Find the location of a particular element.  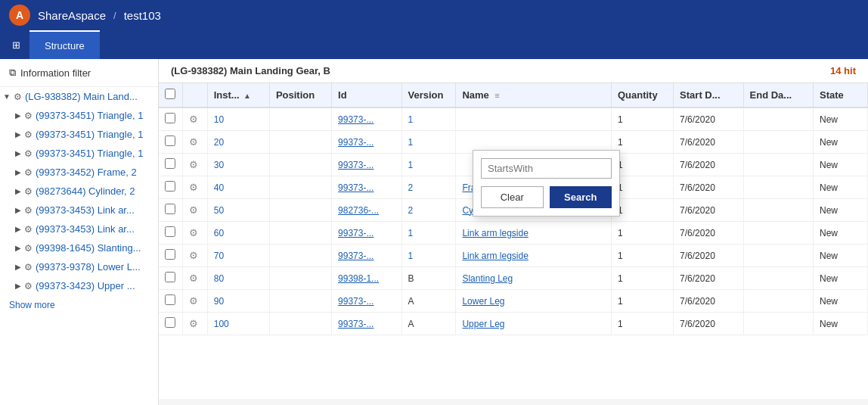

info-filter-label: Information filter is located at coordinates (56, 73).